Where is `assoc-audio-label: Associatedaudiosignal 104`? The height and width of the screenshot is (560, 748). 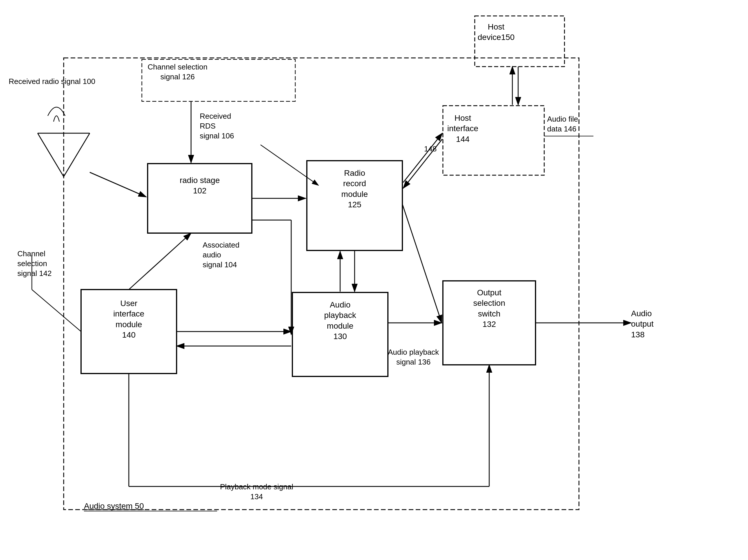
assoc-audio-label: Associatedaudiosignal 104 is located at coordinates (221, 255).